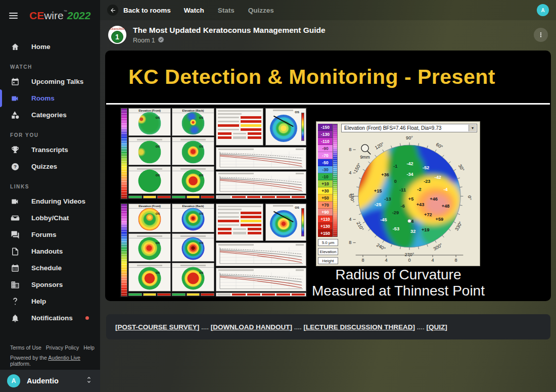 The width and height of the screenshot is (556, 392). I want to click on scale-cell: +130, so click(326, 226).